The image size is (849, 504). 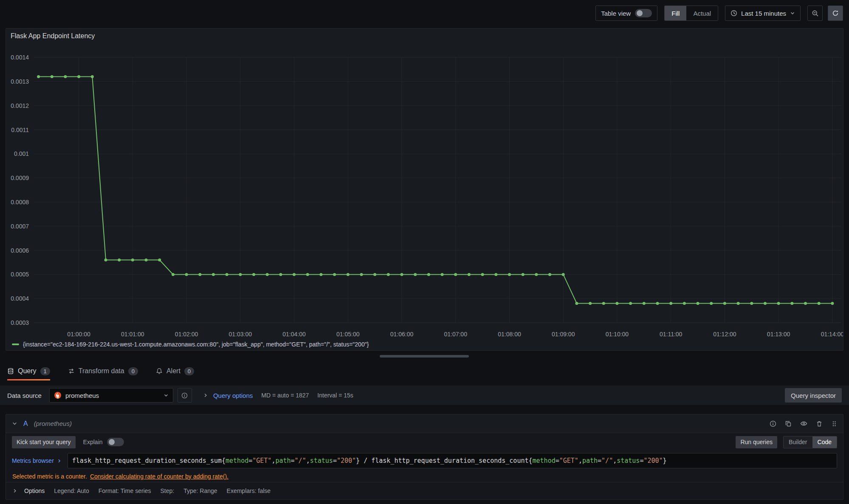 What do you see at coordinates (249, 491) in the screenshot?
I see `option-exemplars: Exemplars: false` at bounding box center [249, 491].